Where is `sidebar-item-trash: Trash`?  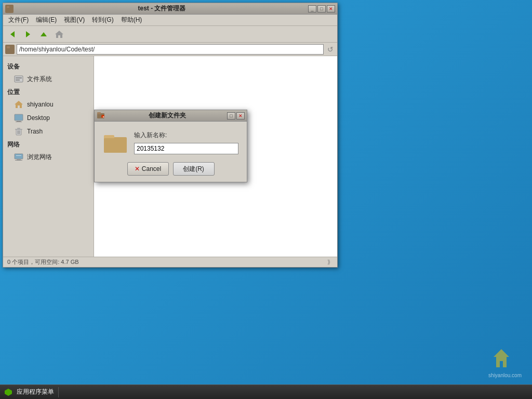 sidebar-item-trash: Trash is located at coordinates (48, 131).